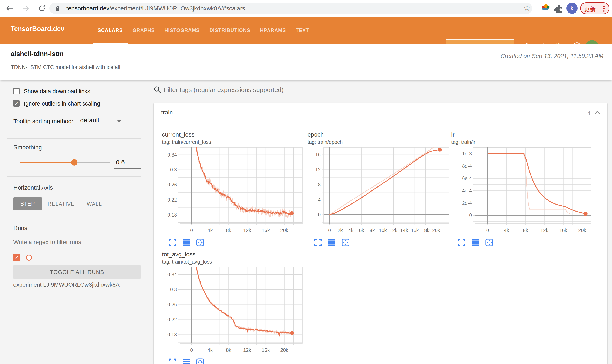  Describe the element at coordinates (523, 190) in the screenshot. I see `chart-plot: 04k8k12k16k20k1e-38e-46e-44e-42e-40` at that location.